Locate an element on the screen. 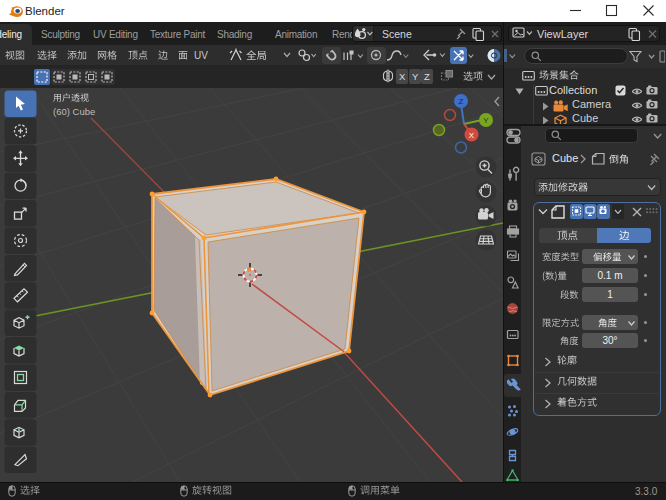  svg-text: Y is located at coordinates (486, 120).